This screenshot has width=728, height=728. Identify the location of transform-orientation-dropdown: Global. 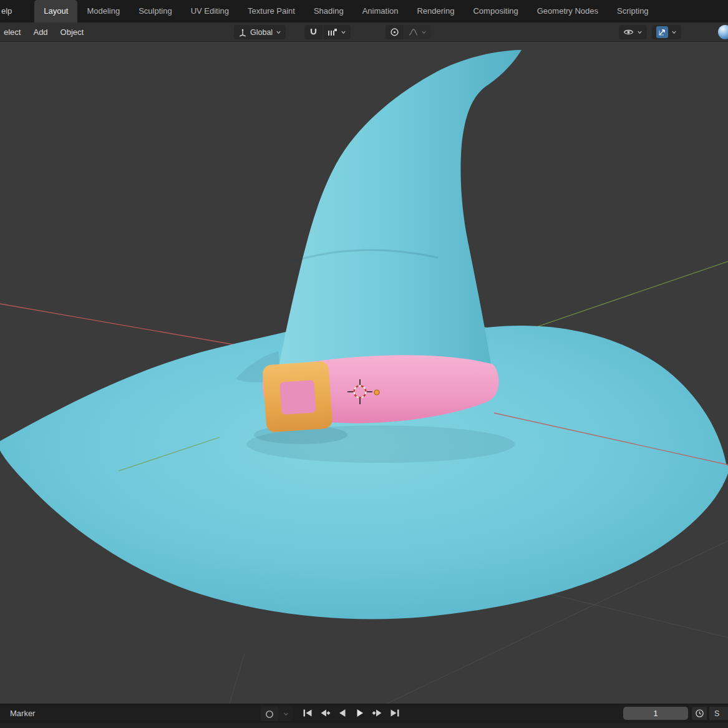
(260, 32).